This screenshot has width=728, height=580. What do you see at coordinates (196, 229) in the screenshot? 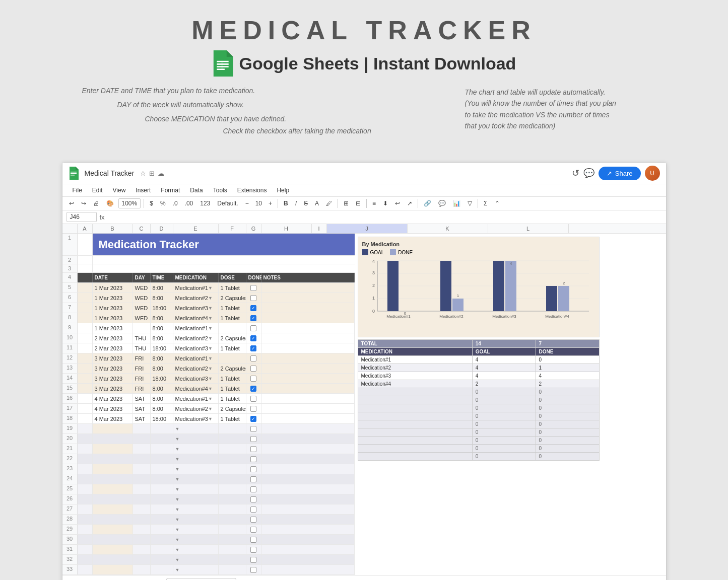
I see `col-header-E: E` at bounding box center [196, 229].